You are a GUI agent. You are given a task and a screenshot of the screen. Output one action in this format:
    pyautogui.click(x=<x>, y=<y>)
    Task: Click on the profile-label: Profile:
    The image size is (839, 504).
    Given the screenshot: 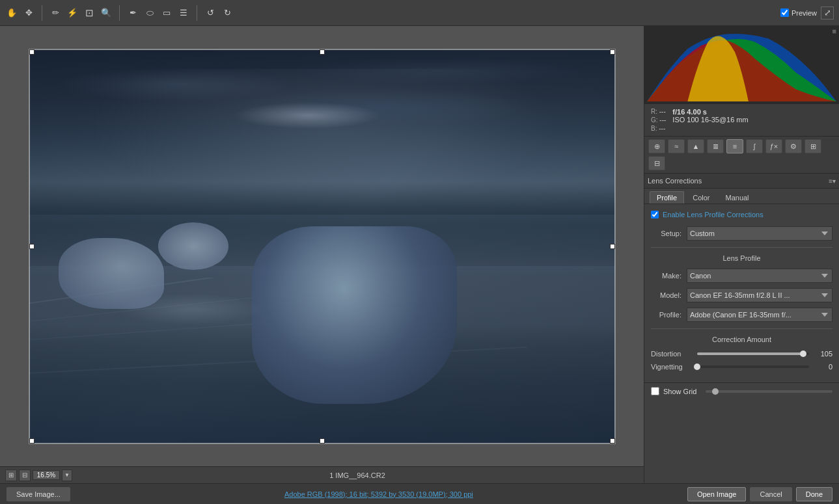 What is the action you would take?
    pyautogui.click(x=669, y=315)
    